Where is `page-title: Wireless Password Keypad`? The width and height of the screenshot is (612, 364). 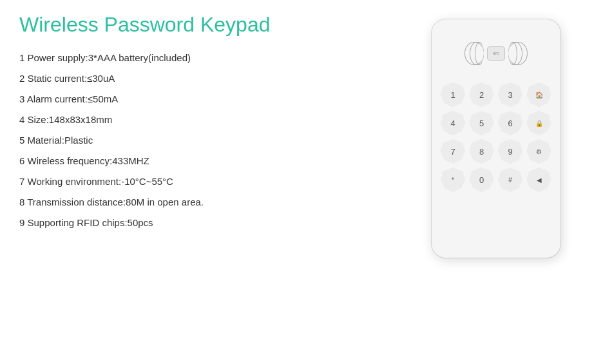 page-title: Wireless Password Keypad is located at coordinates (203, 24).